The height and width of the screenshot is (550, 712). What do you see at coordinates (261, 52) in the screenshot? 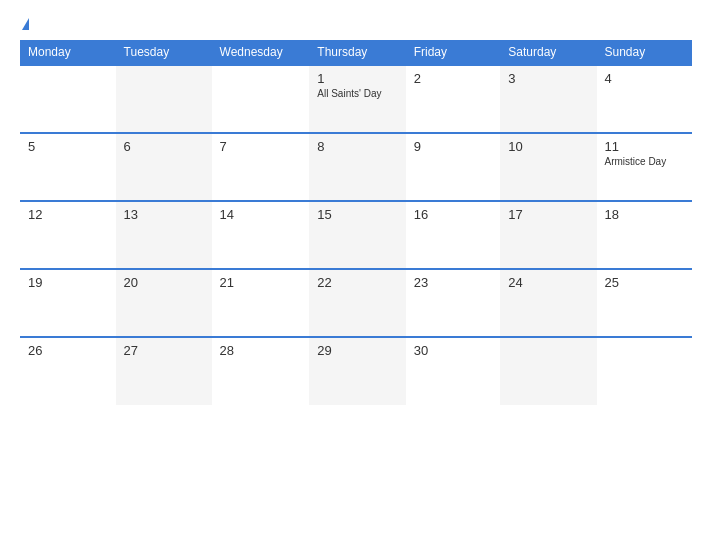
I see `calendar-col-header: Wednesday` at bounding box center [261, 52].